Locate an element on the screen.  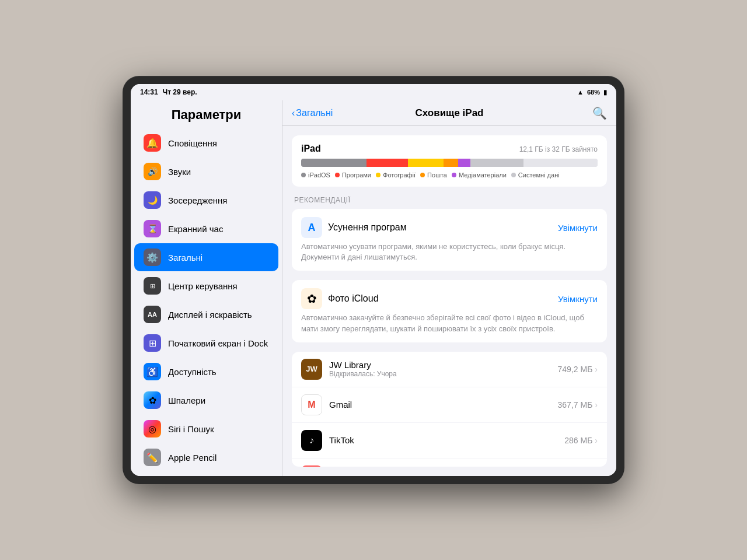
sidebar-item-wallpaper: ✿ Шпалери is located at coordinates (207, 400).